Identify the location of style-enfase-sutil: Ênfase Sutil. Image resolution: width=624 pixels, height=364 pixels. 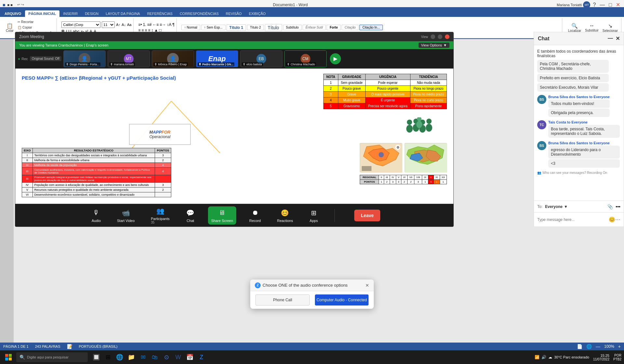
(314, 27).